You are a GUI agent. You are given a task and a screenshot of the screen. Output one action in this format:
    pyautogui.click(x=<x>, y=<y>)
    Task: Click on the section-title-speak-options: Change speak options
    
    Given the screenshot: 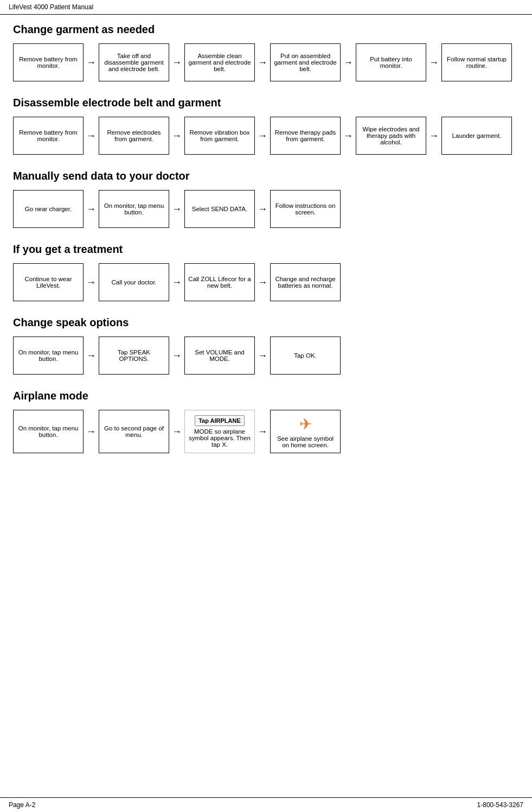 What is the action you would take?
    pyautogui.click(x=266, y=322)
    